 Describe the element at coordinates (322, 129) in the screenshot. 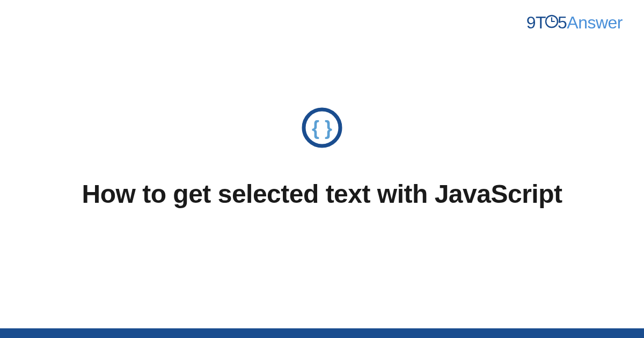

I see `code-braces-icon: { }` at that location.